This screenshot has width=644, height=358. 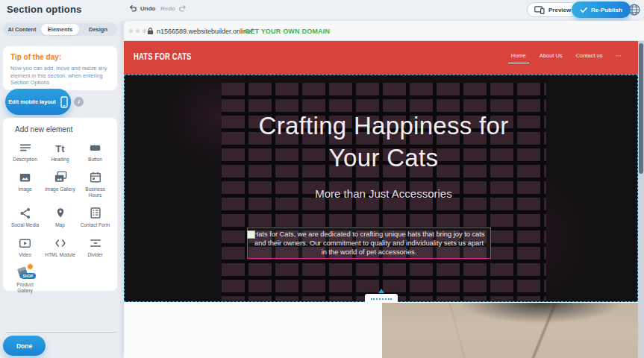 What do you see at coordinates (60, 216) in the screenshot?
I see `element-map: Map` at bounding box center [60, 216].